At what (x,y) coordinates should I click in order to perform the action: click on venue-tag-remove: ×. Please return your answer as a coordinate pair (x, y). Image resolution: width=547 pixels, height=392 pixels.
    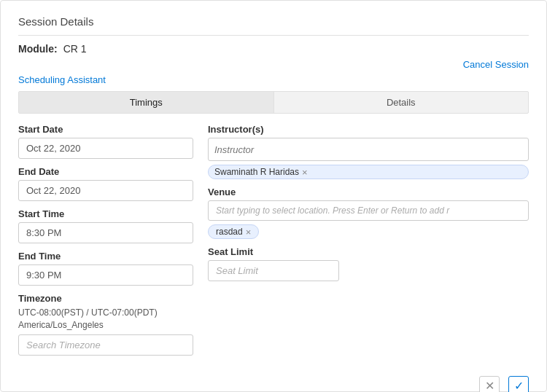
    Looking at the image, I should click on (249, 232).